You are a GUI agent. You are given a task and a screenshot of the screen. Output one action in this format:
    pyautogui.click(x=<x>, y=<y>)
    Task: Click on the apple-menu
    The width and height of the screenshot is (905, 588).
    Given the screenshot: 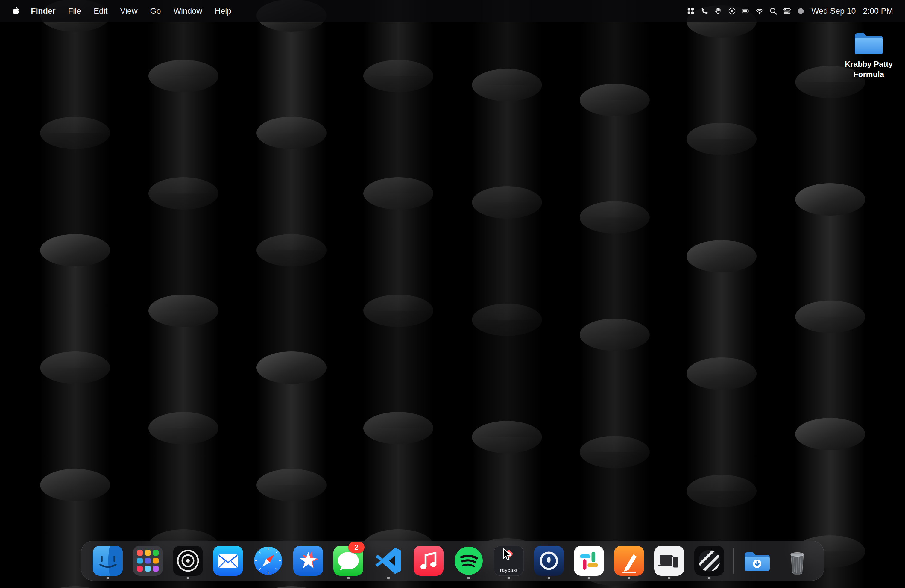 What is the action you would take?
    pyautogui.click(x=16, y=11)
    